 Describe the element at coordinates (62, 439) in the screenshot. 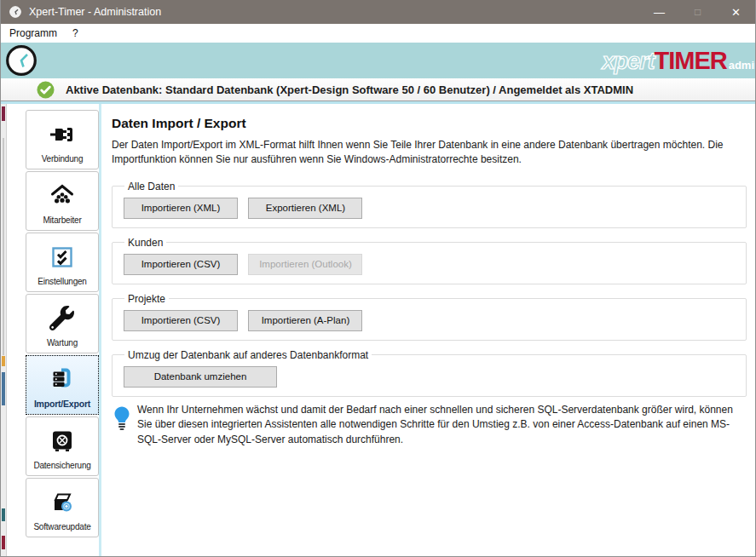

I see `safe-icon` at that location.